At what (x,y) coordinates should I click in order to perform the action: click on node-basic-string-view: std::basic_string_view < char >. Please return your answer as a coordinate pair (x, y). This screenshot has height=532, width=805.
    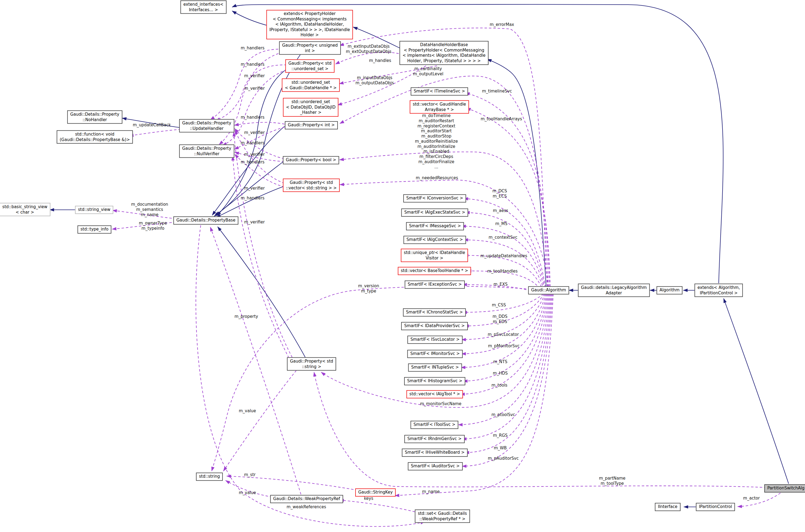
    Looking at the image, I should click on (25, 210).